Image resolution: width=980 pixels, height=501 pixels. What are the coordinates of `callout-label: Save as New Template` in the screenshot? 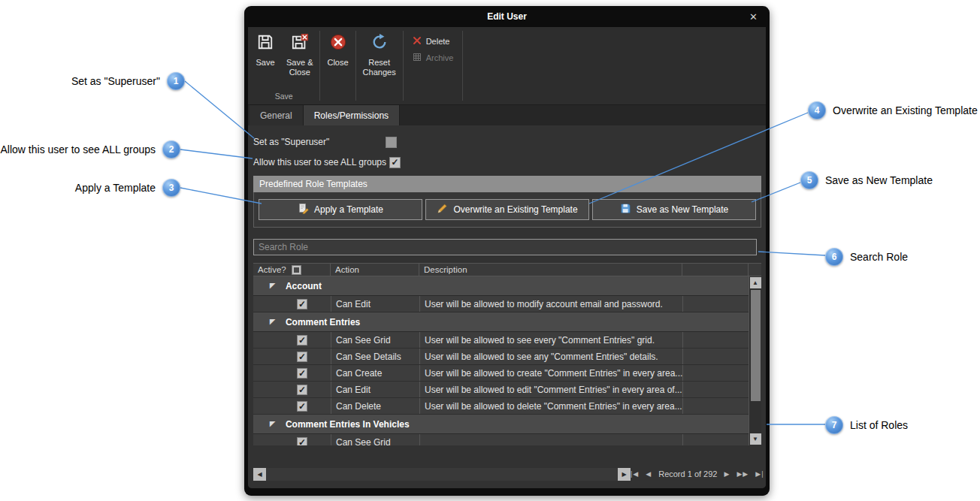 It's located at (879, 180).